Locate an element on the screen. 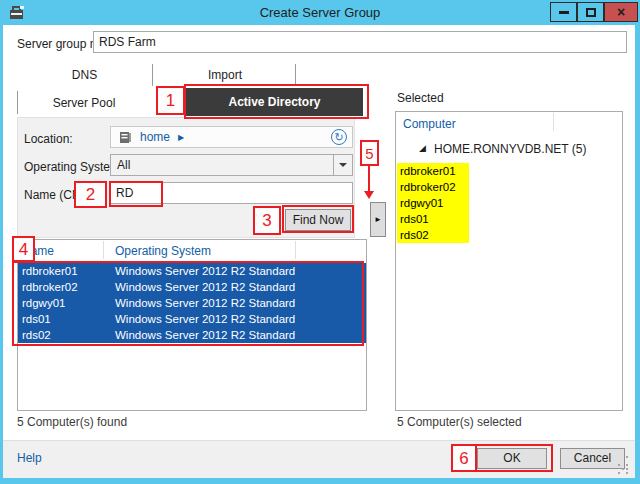 The image size is (640, 484). operating-system-dropdown: All is located at coordinates (232, 165).